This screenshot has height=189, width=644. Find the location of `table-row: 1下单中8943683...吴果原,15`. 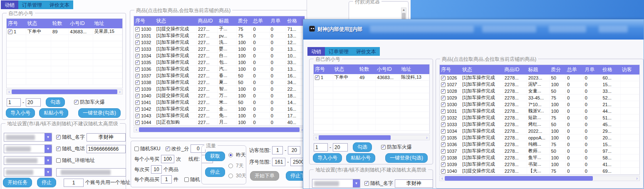

table-row: 1下单中8943683...吴果原,15 is located at coordinates (64, 32).